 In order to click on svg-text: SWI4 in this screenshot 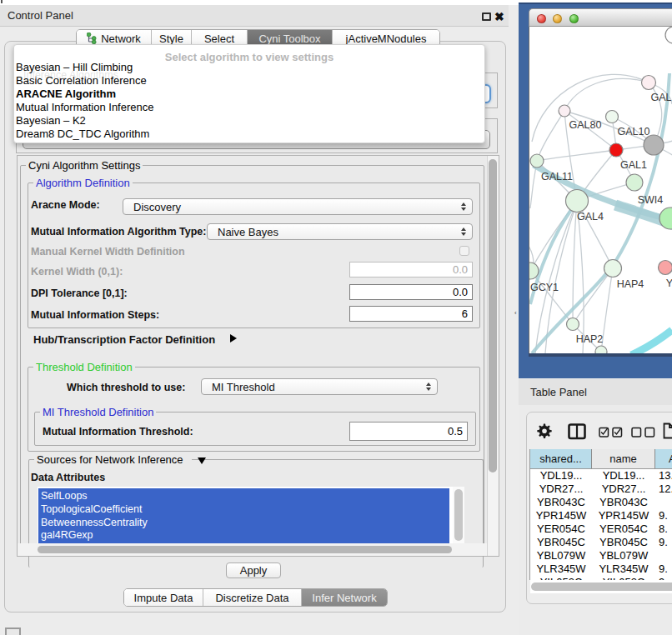, I will do `click(650, 200)`.